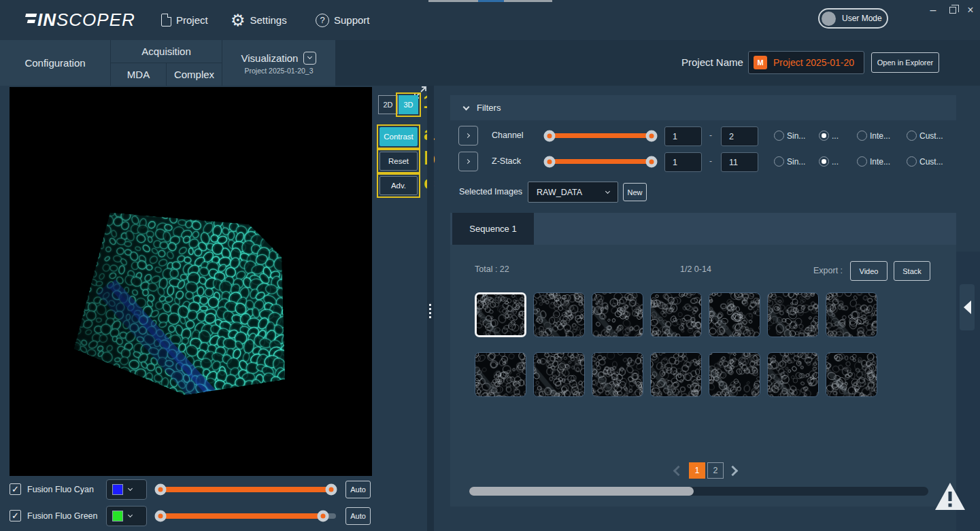  I want to click on close-button: ×, so click(970, 10).